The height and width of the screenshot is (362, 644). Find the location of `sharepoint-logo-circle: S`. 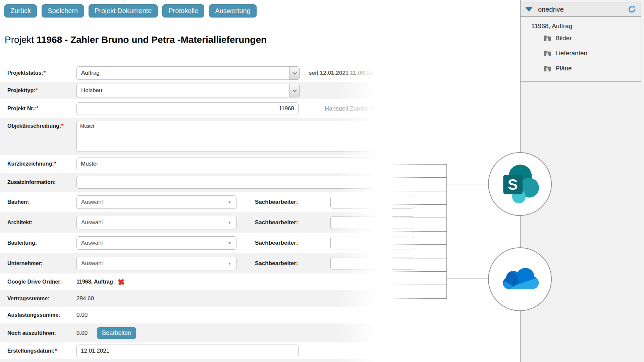

sharepoint-logo-circle: S is located at coordinates (520, 184).